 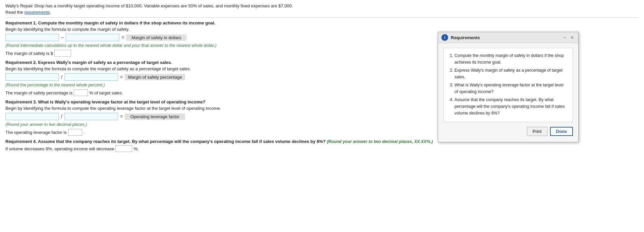 I want to click on dialog-body: Compute the monthly margin of safety in …, so click(x=508, y=92).